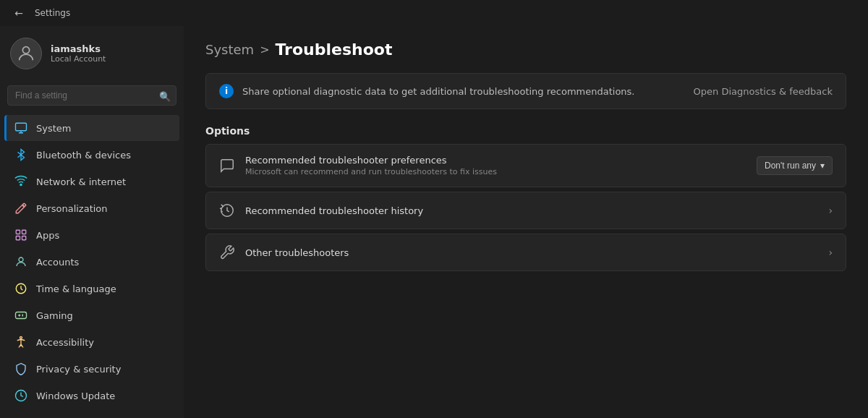 This screenshot has height=418, width=868. Describe the element at coordinates (334, 49) in the screenshot. I see `breadcrumb-current: Troubleshoot` at that location.